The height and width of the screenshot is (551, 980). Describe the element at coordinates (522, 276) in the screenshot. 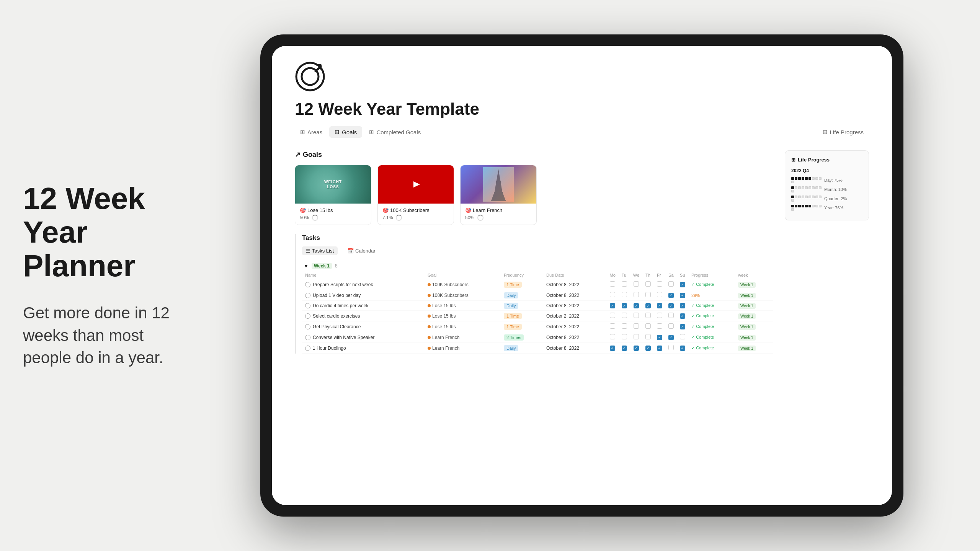

I see `col-freq: Frequency` at that location.